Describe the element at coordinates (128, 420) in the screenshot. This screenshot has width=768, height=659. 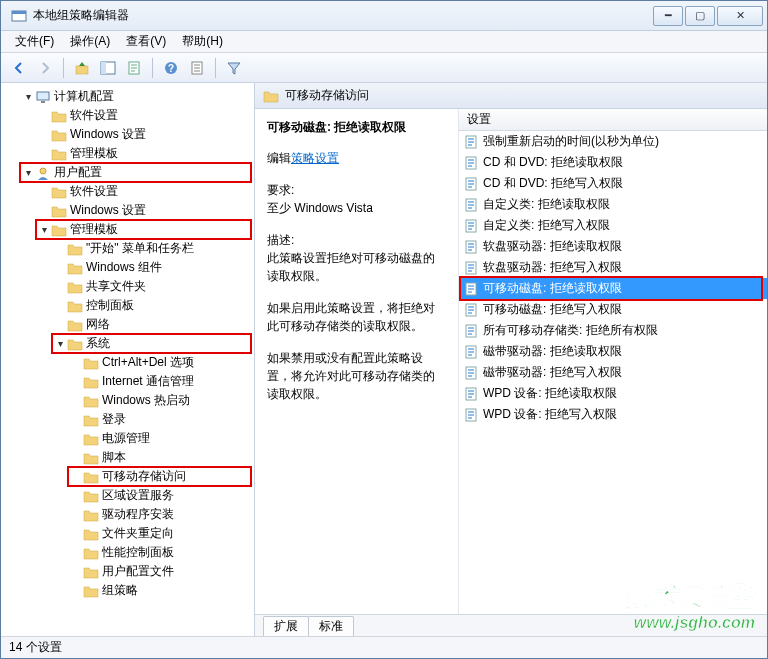
I see `tree-item: 登录` at that location.